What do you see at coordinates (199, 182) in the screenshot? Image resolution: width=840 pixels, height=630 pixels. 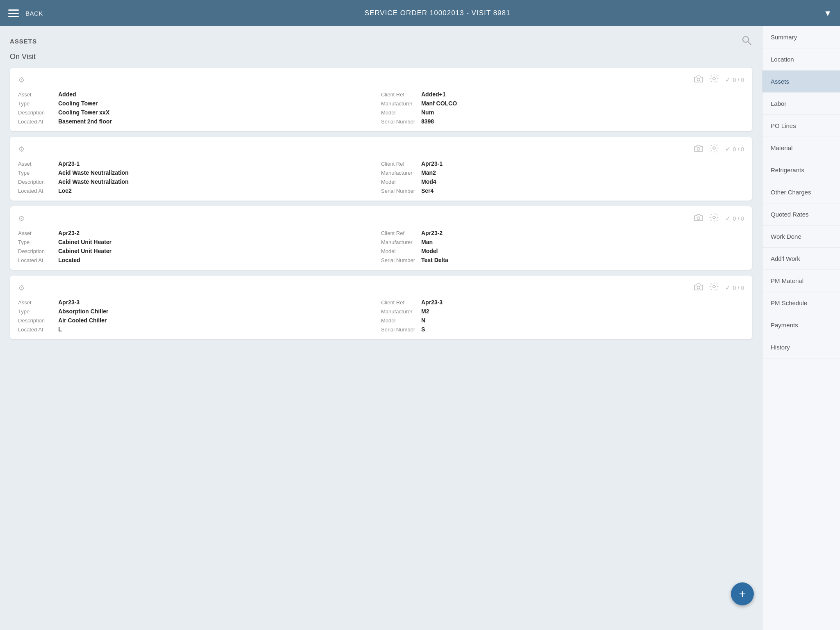 I see `field-description: Description Acid Waste Neutralization` at bounding box center [199, 182].